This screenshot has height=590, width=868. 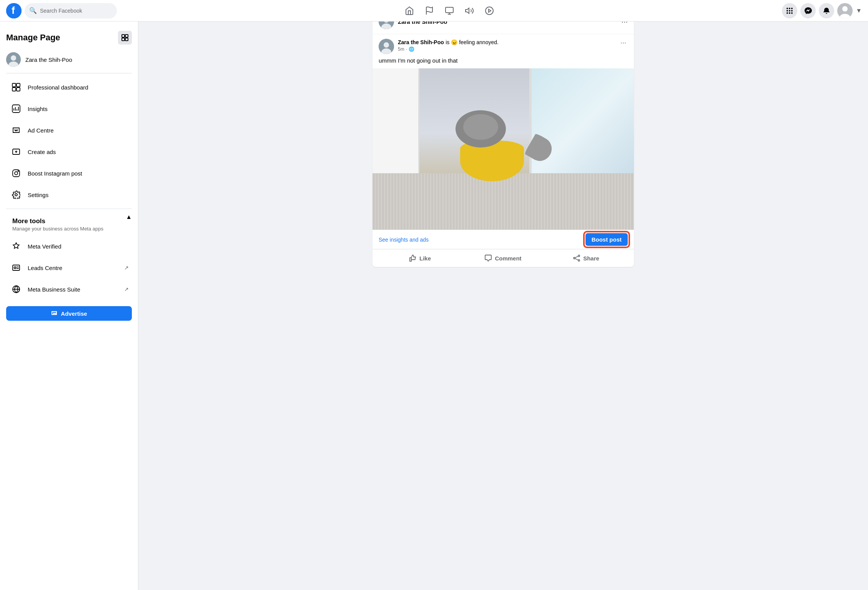 I want to click on post-text: ummm I'm not going out in that, so click(x=503, y=63).